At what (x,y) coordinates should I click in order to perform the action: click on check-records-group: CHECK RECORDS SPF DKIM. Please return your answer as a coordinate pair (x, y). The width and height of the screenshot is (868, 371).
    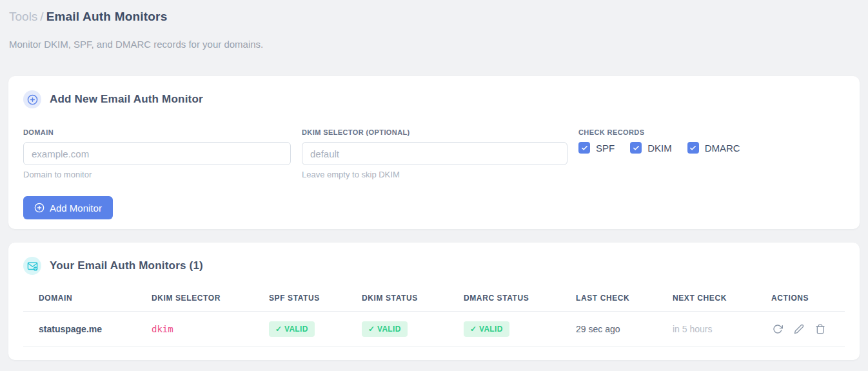
    Looking at the image, I should click on (712, 154).